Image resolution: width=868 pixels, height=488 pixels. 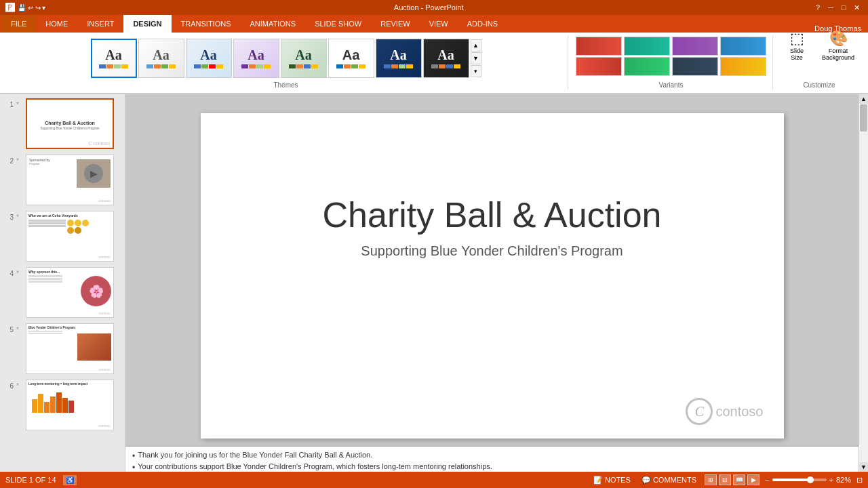 I want to click on close-button: ✕, so click(x=856, y=7).